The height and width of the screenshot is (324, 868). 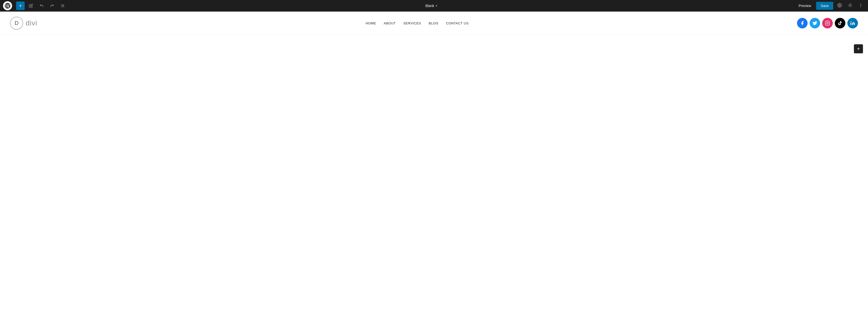 I want to click on twitter-icon, so click(x=815, y=23).